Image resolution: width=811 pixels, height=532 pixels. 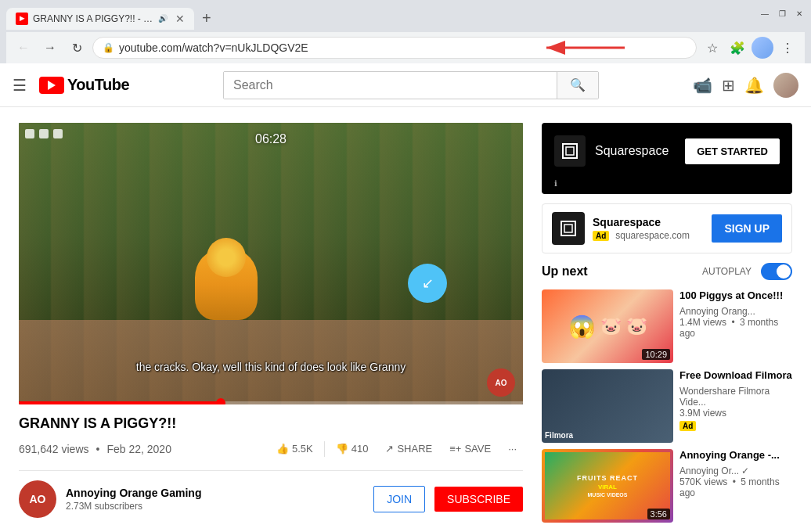 I want to click on squarespace-channel-icon, so click(x=568, y=228).